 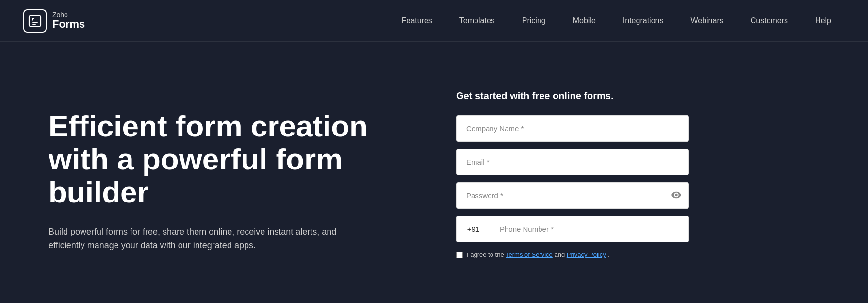 What do you see at coordinates (586, 254) in the screenshot?
I see `privacy-policy-link: Privacy Policy` at bounding box center [586, 254].